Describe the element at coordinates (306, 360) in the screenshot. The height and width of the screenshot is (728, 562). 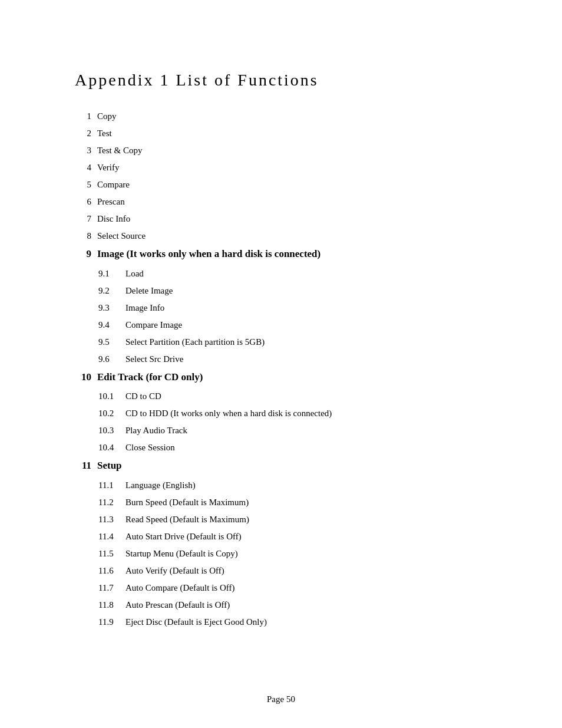
I see `sub-item-label: Select Src Drive` at that location.